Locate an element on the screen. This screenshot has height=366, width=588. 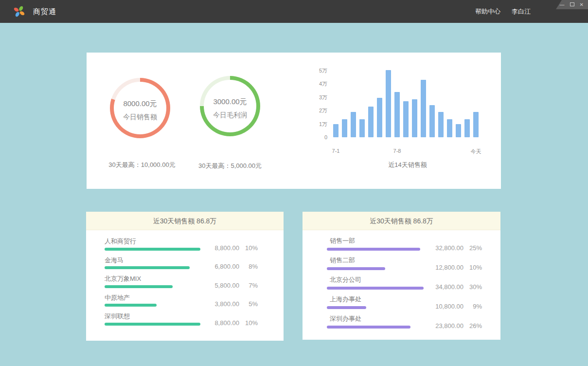
percent-text: 26% is located at coordinates (473, 326).